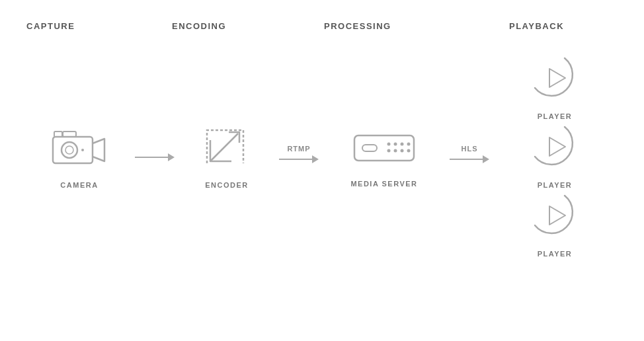  What do you see at coordinates (547, 26) in the screenshot?
I see `playback-header-col: PLAYBACK` at bounding box center [547, 26].